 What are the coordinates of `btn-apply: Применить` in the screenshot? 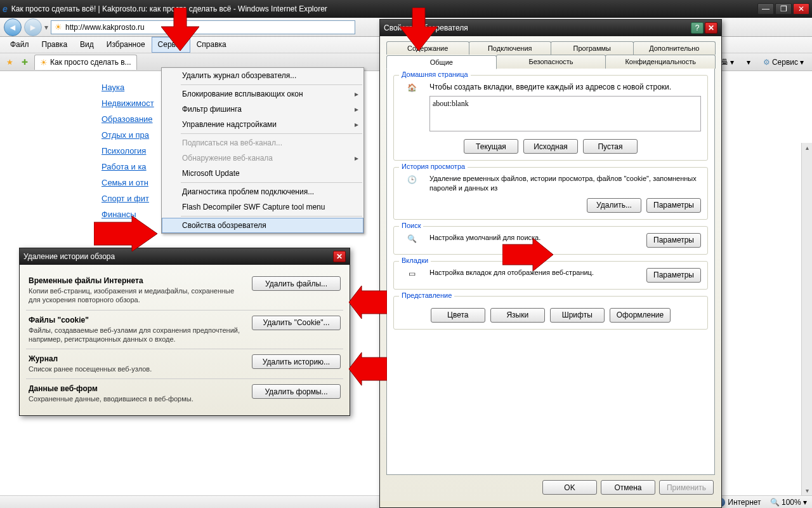 It's located at (686, 488).